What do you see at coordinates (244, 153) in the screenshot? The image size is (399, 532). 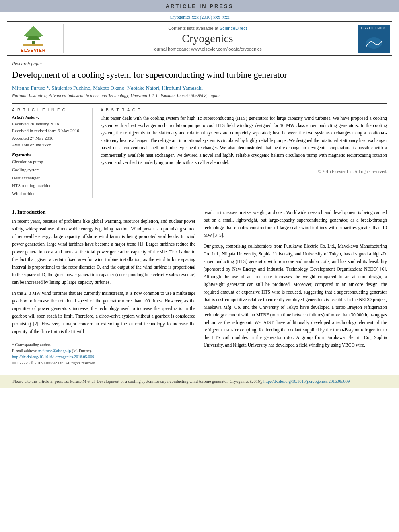 I see `abstract-col: A B S T R A C T This paper deals with th…` at bounding box center [244, 153].